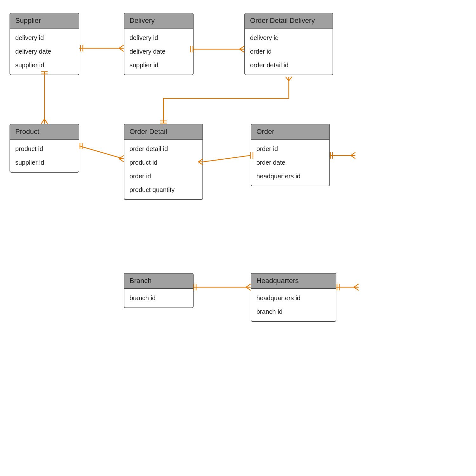 The image size is (476, 476). Describe the element at coordinates (163, 190) in the screenshot. I see `table-row: product quantity` at that location.